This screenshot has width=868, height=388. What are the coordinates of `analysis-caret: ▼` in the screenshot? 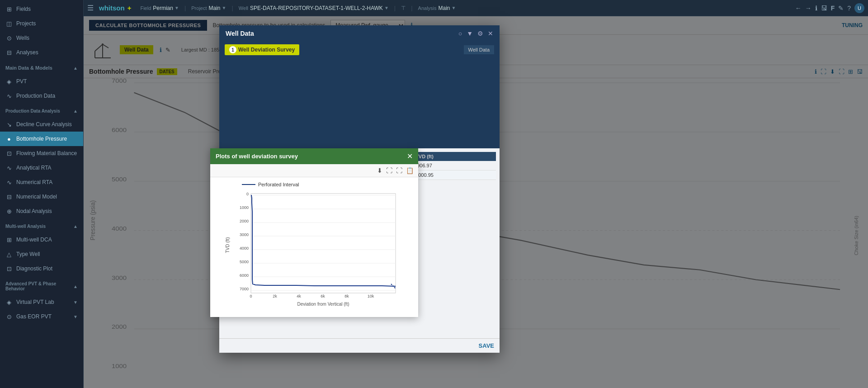 It's located at (454, 8).